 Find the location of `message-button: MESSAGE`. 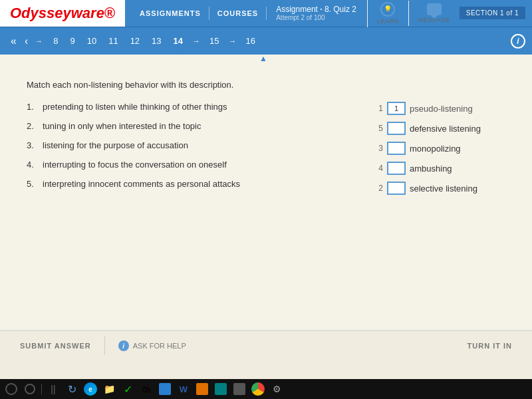

message-button: MESSAGE is located at coordinates (434, 13).